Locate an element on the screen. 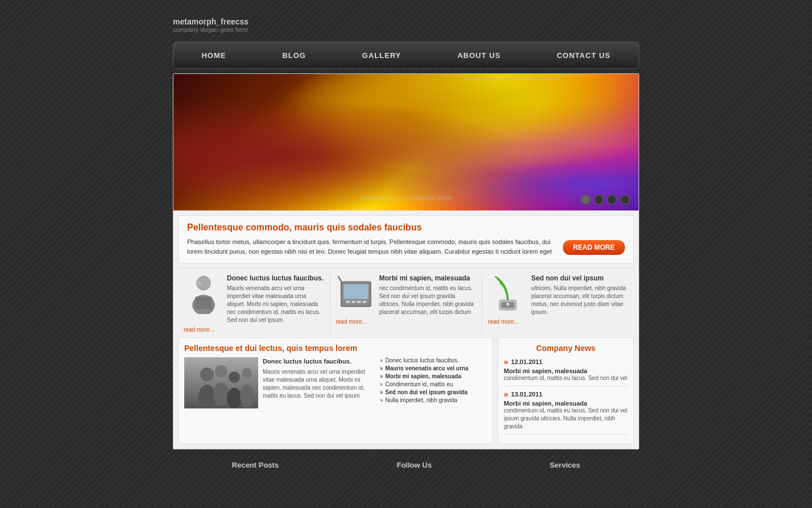  list-item-text-1: Mauris venenatis arcu vel urna is located at coordinates (427, 369).